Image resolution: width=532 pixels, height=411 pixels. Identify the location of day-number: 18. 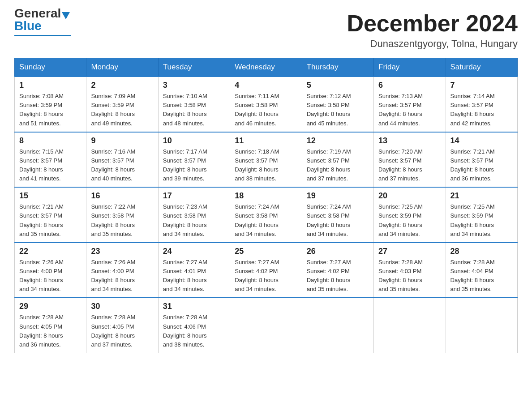
(266, 196).